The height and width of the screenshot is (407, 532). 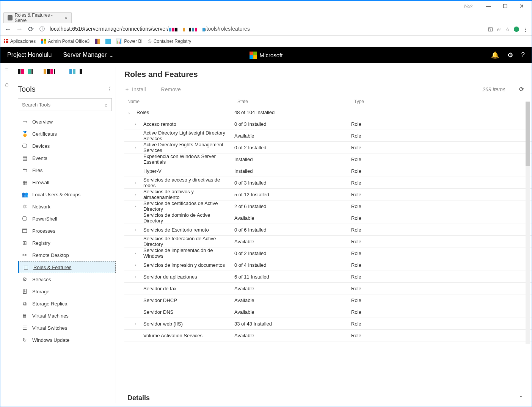 What do you see at coordinates (167, 89) in the screenshot?
I see `remove-button: —Remove` at bounding box center [167, 89].